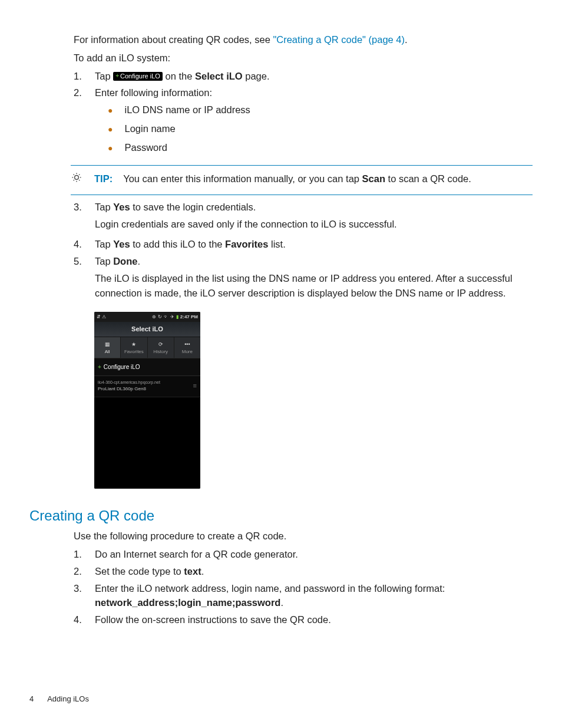 The width and height of the screenshot is (562, 728). What do you see at coordinates (320, 129) in the screenshot?
I see `sub-list: ●iLO DNS name or IP address ●Login name …` at bounding box center [320, 129].